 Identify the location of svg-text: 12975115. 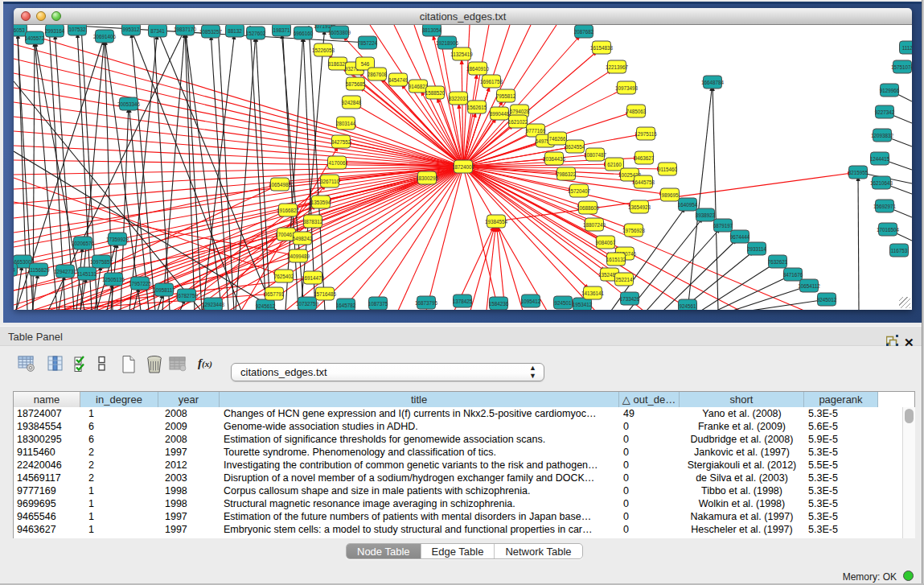
(646, 134).